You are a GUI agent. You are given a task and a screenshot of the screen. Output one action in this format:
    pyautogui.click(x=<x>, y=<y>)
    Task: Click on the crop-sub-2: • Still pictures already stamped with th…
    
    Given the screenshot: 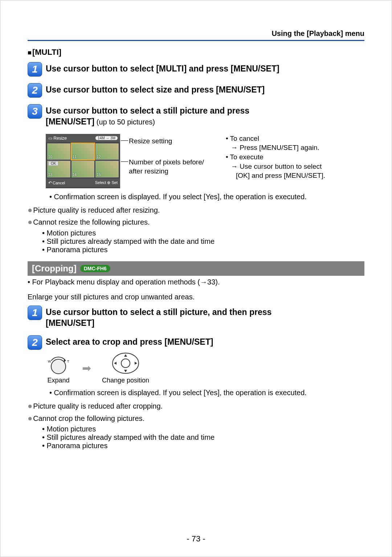 What is the action you would take?
    pyautogui.click(x=203, y=438)
    